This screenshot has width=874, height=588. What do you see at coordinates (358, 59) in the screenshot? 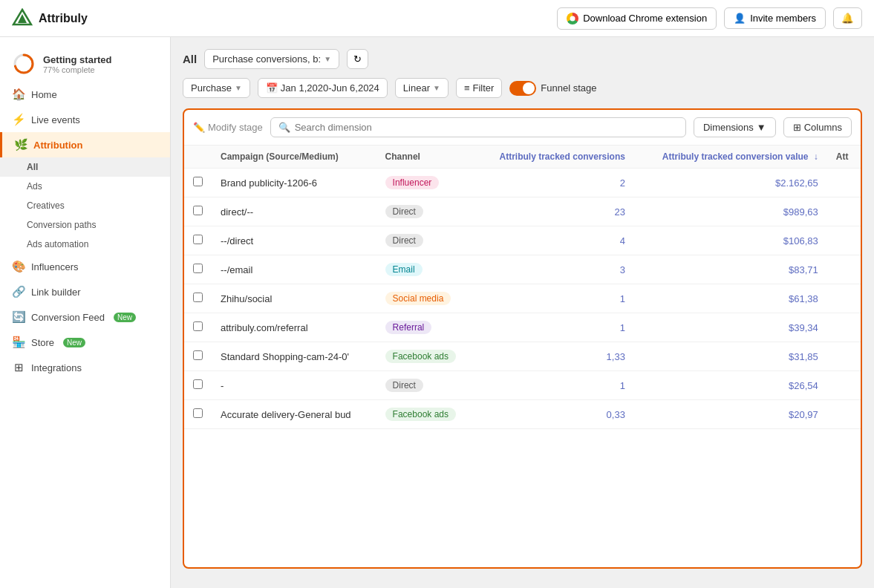
I see `refresh-icon: ↻` at bounding box center [358, 59].